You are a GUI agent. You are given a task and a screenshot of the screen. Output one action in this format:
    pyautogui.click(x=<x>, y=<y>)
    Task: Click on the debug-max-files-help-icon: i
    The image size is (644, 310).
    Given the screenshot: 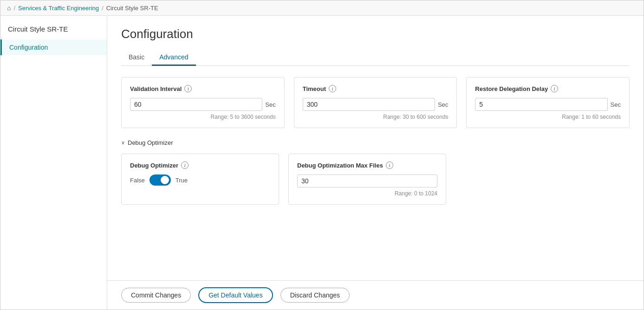 What is the action you would take?
    pyautogui.click(x=390, y=165)
    